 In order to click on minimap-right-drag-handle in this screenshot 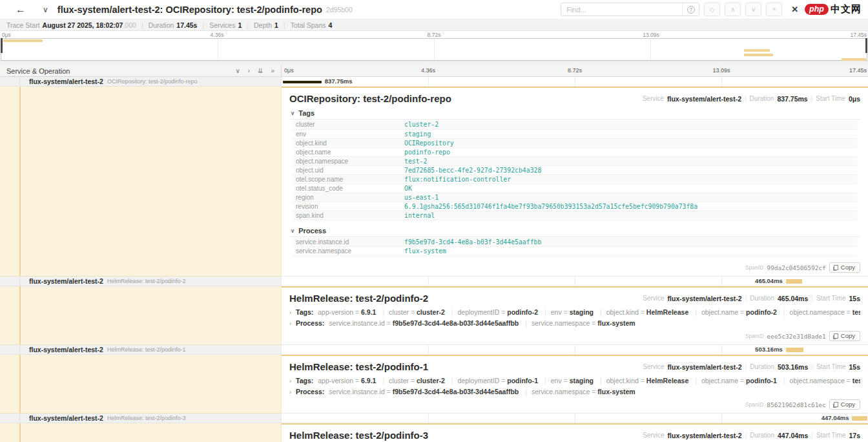, I will do `click(867, 45)`.